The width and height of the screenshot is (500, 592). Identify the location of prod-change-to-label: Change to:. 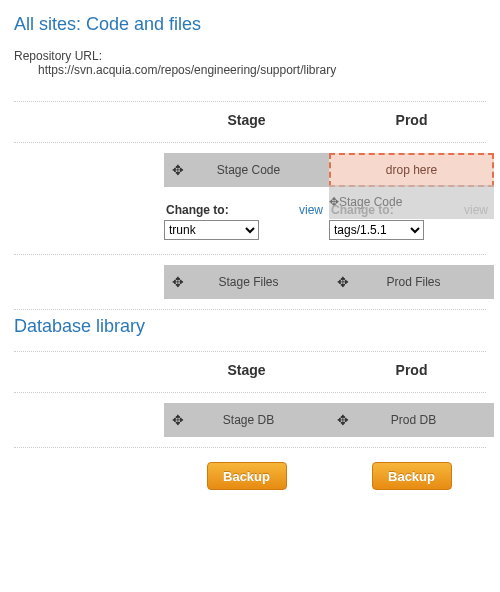
(412, 210).